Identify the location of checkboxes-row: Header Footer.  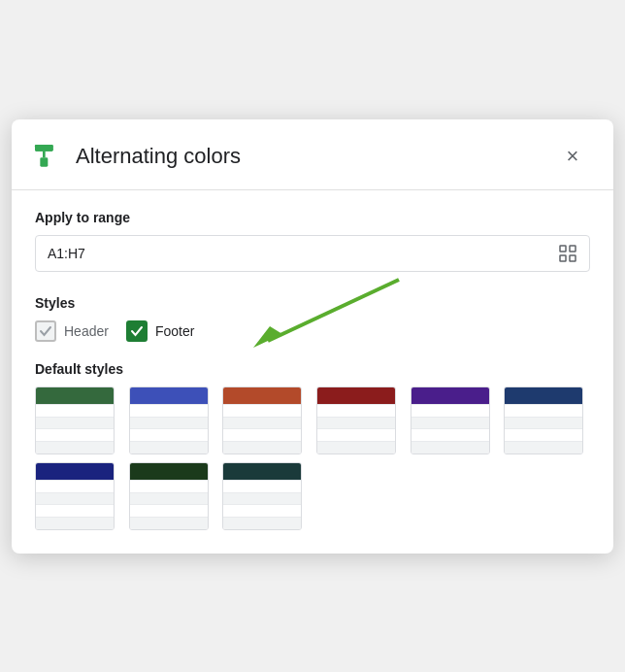
(312, 331).